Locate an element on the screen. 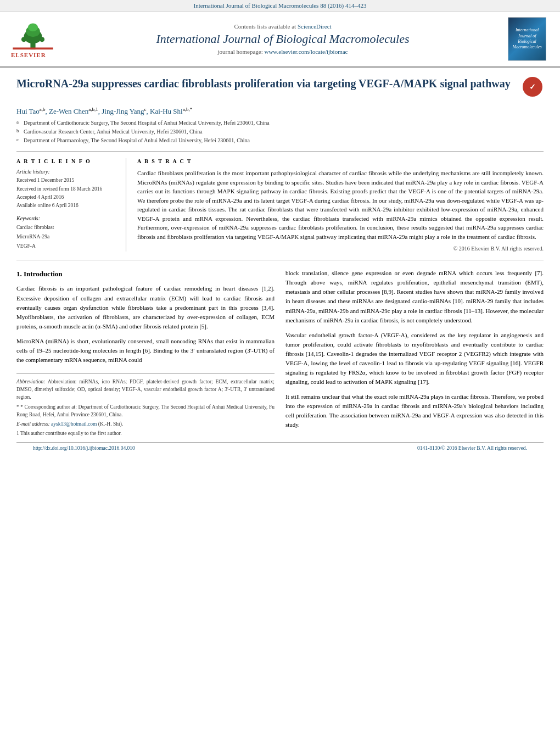 The height and width of the screenshot is (742, 560). header-section: ELSEVIER Contents lists available at Sci… is located at coordinates (280, 40).